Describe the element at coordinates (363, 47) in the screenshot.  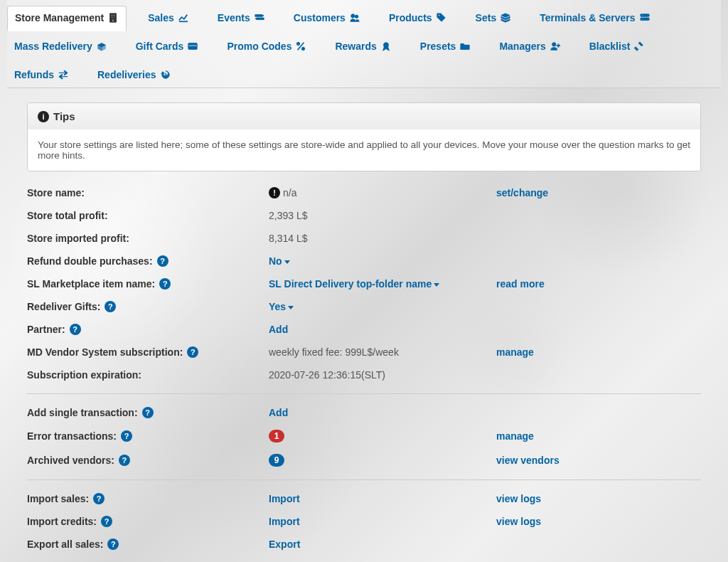
I see `nav-tab-rewards: Rewards` at that location.